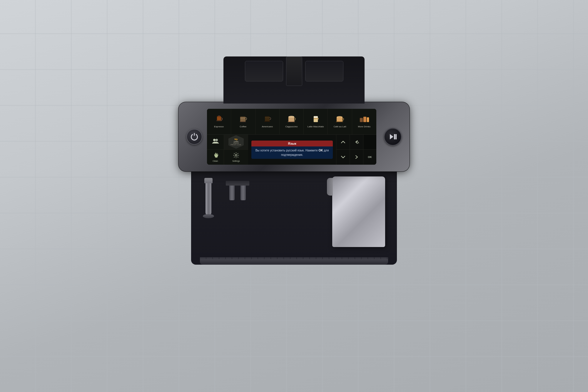  What do you see at coordinates (359, 212) in the screenshot?
I see `carafe` at bounding box center [359, 212].